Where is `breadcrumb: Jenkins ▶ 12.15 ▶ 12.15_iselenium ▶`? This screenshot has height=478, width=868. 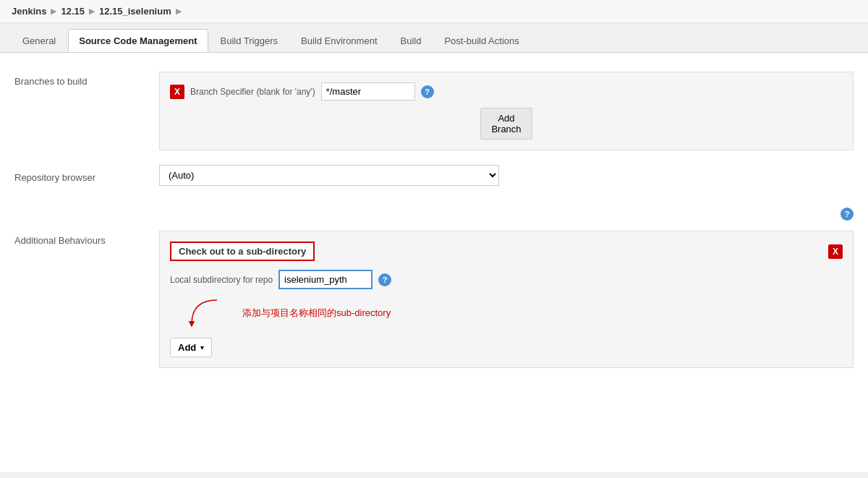 breadcrumb: Jenkins ▶ 12.15 ▶ 12.15_iselenium ▶ is located at coordinates (434, 12).